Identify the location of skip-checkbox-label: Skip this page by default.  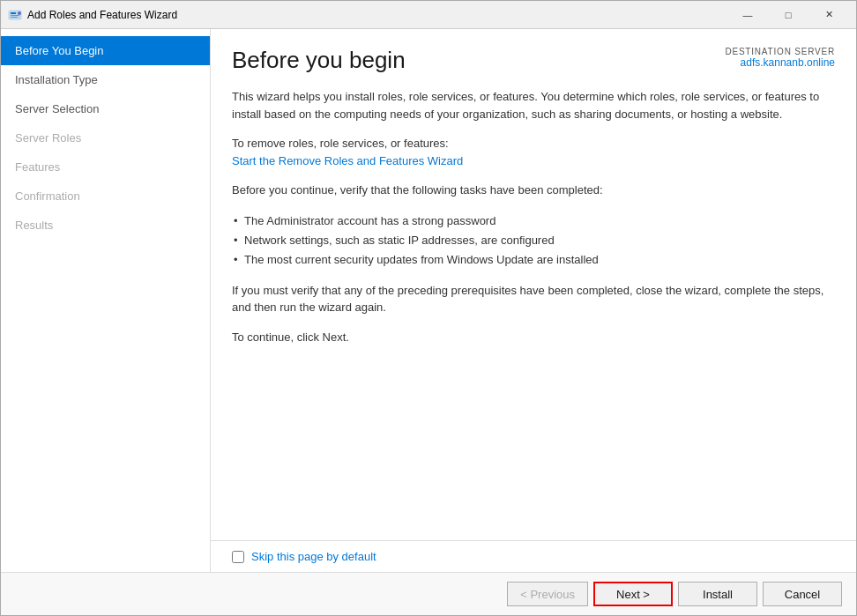
(314, 557).